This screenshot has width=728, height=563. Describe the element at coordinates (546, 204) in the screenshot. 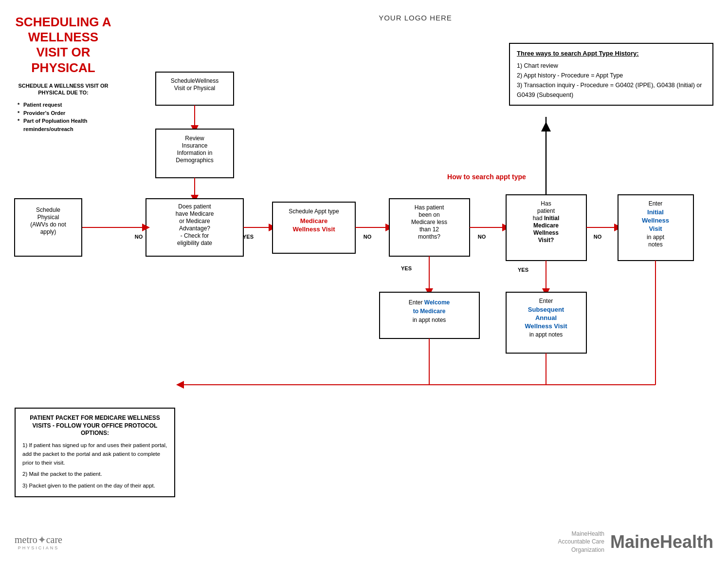

I see `svg-text: Has` at that location.